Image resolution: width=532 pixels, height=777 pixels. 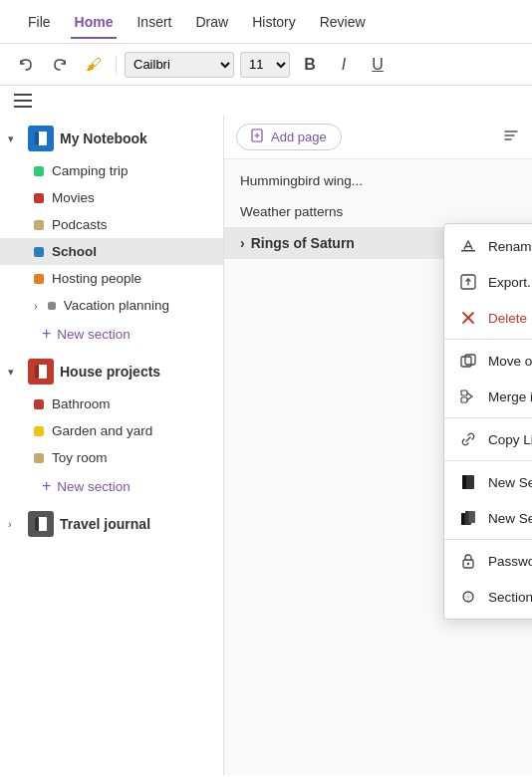 What do you see at coordinates (112, 458) in the screenshot?
I see `section-toyroom: Toy room` at bounding box center [112, 458].